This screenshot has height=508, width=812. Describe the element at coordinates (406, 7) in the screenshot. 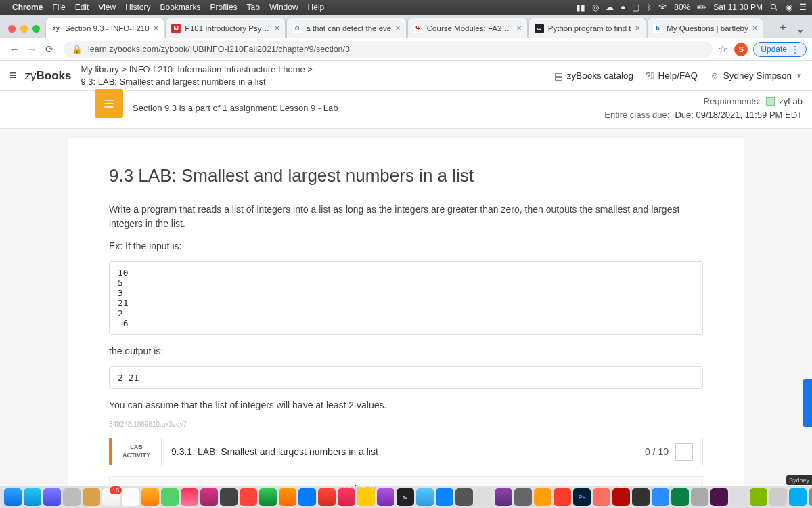

I see `macos-menubar: Chrome File Edit View History Bookmarks …` at that location.